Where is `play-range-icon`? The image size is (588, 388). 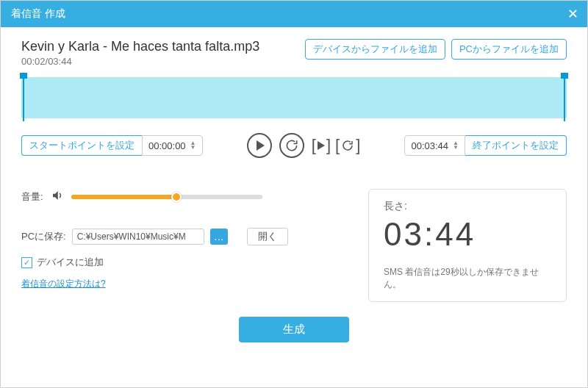
play-range-icon is located at coordinates (321, 146).